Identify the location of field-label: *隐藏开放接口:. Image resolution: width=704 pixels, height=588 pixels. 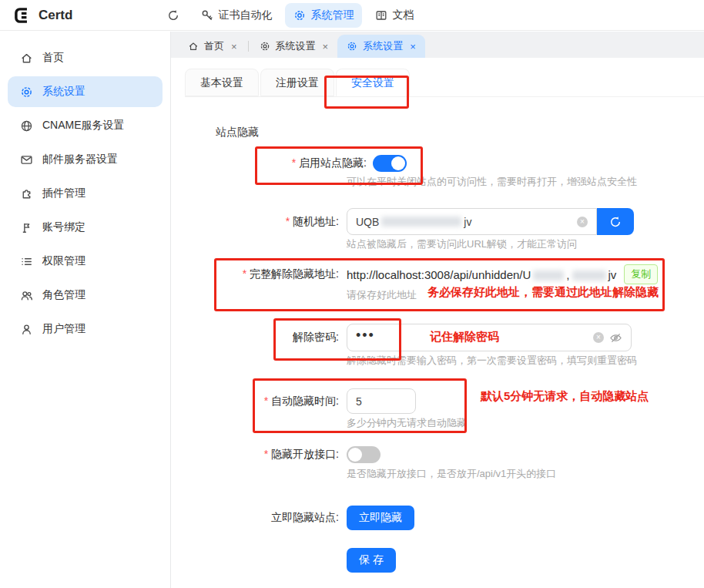
(259, 455).